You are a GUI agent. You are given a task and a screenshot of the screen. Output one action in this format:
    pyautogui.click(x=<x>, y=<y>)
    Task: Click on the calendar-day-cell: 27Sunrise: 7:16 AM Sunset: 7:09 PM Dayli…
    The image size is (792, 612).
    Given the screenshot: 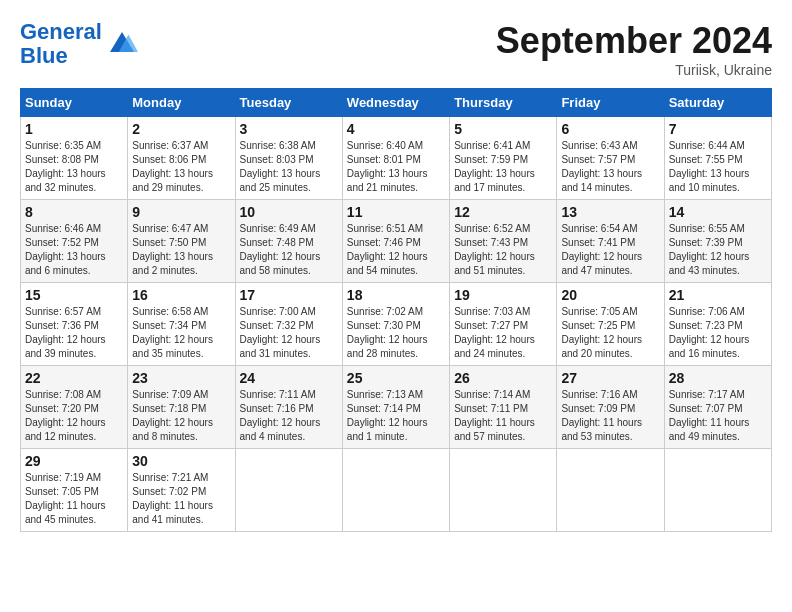 What is the action you would take?
    pyautogui.click(x=610, y=408)
    